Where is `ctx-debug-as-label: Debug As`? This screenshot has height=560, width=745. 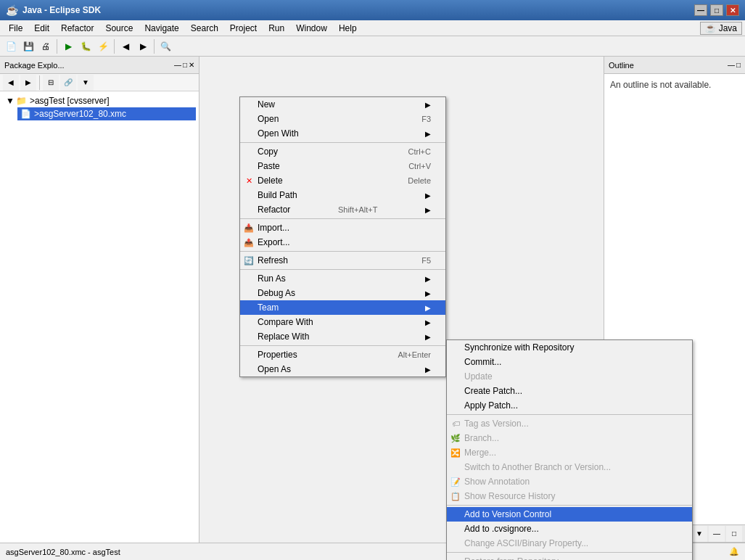 ctx-debug-as-label: Debug As is located at coordinates (276, 293).